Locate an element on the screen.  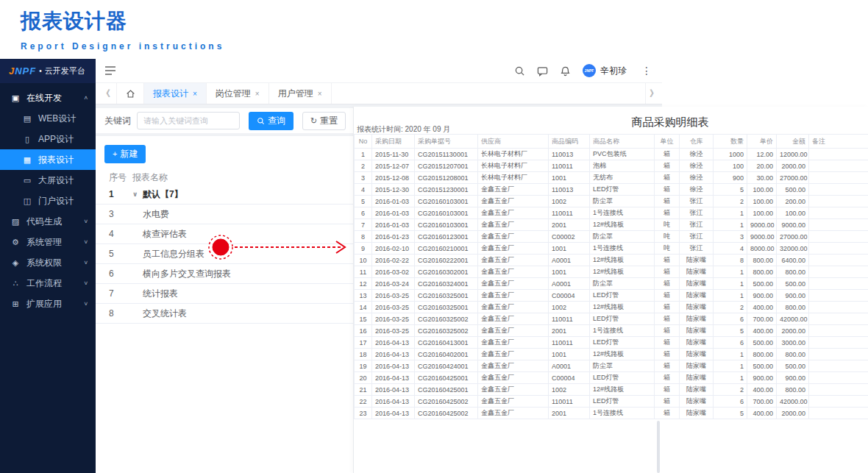
report-cell: 6 is located at coordinates (730, 402).